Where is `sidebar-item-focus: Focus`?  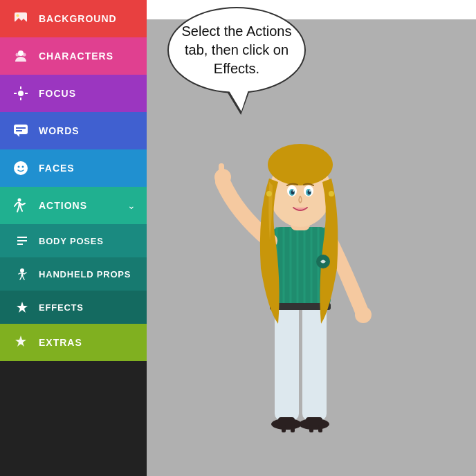
sidebar-item-focus: Focus is located at coordinates (73, 93).